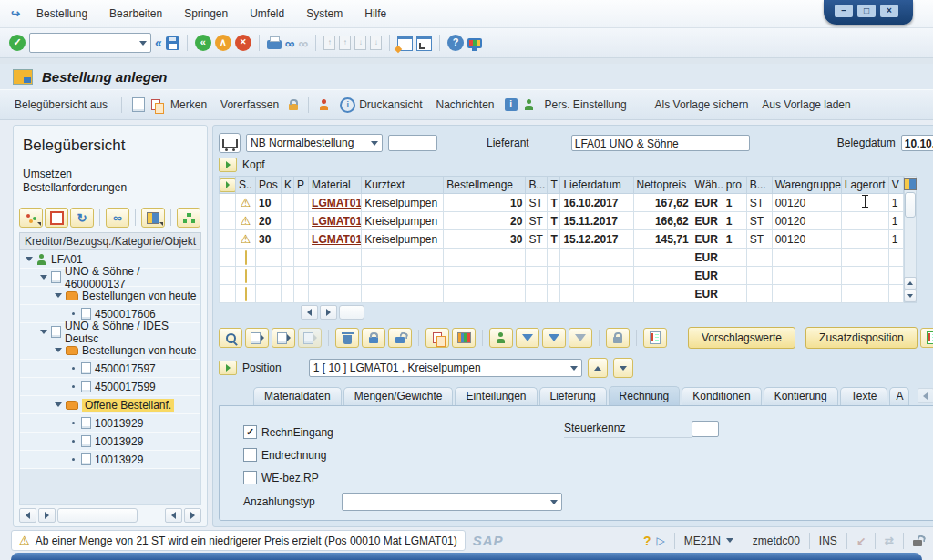 The height and width of the screenshot is (560, 933). I want to click on status-help-icon: ?, so click(647, 541).